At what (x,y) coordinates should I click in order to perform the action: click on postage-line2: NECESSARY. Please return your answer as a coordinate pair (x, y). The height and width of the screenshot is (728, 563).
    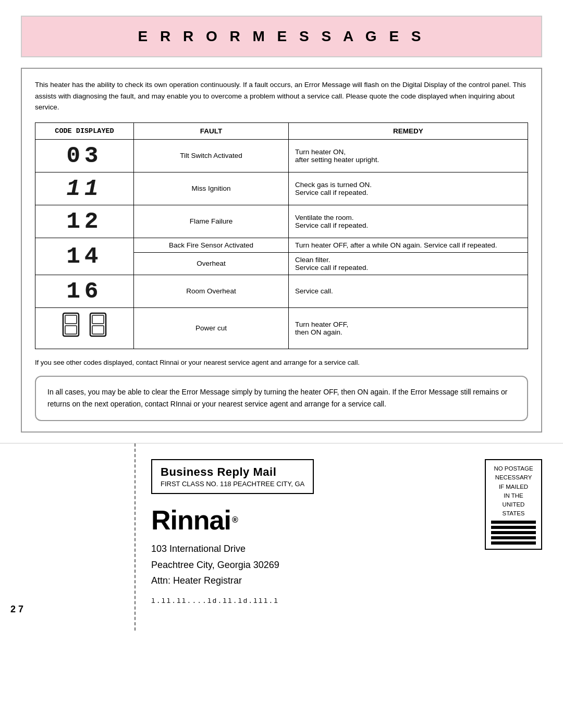
    Looking at the image, I should click on (513, 477).